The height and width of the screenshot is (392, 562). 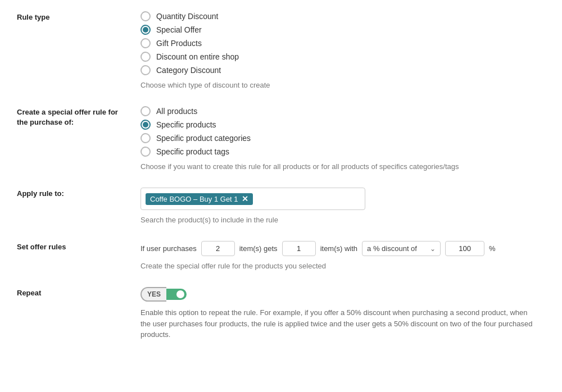 I want to click on toggle-switch, so click(x=176, y=294).